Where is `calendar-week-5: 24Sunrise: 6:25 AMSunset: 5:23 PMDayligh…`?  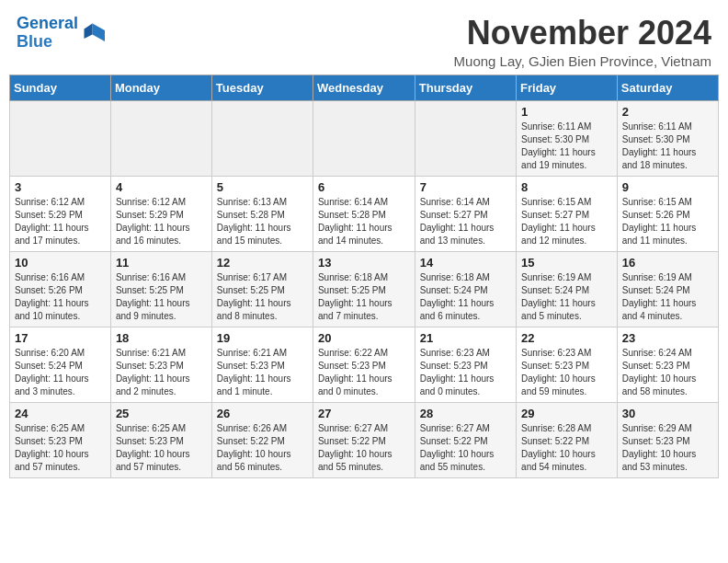 calendar-week-5: 24Sunrise: 6:25 AMSunset: 5:23 PMDayligh… is located at coordinates (364, 440).